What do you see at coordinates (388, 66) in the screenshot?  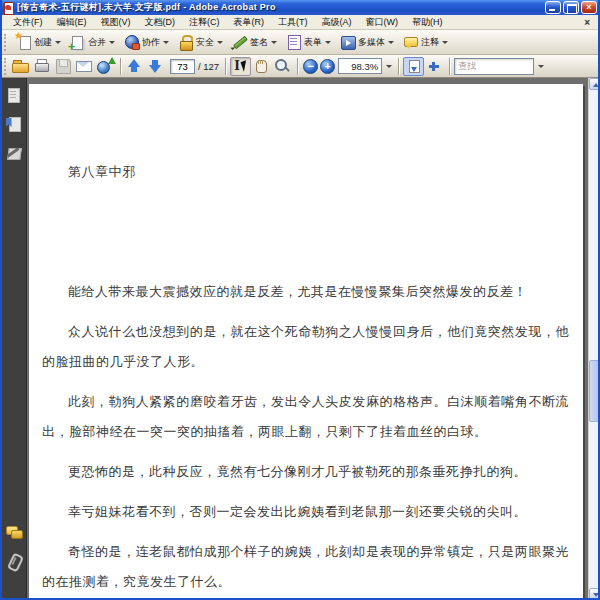 I see `zoom-dropdown-button` at bounding box center [388, 66].